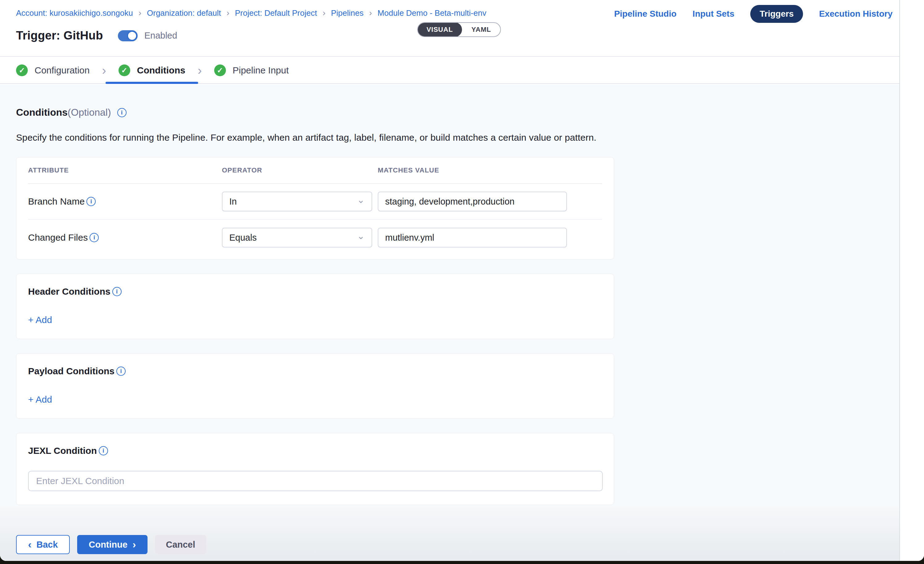 This screenshot has height=564, width=924. What do you see at coordinates (233, 202) in the screenshot?
I see `operator-value: In` at bounding box center [233, 202].